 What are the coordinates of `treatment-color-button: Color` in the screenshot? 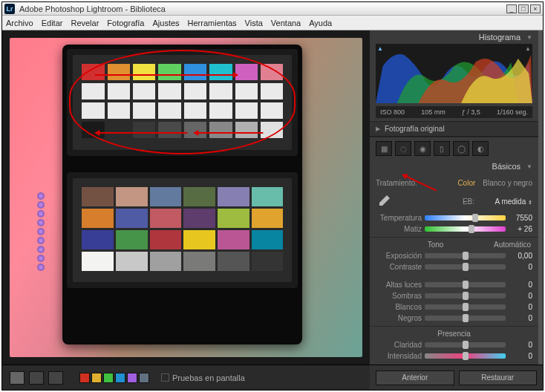 It's located at (466, 183).